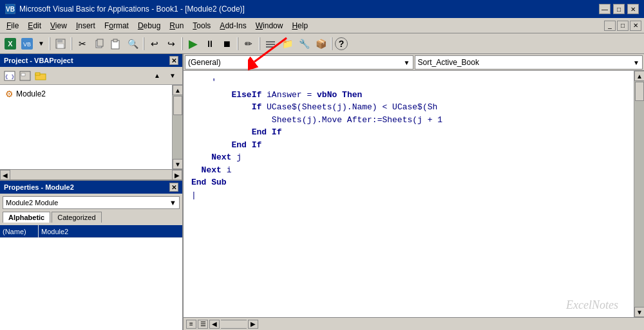  Describe the element at coordinates (91, 60) in the screenshot. I see `project-panel-header: Project - VBAProject ✕` at that location.